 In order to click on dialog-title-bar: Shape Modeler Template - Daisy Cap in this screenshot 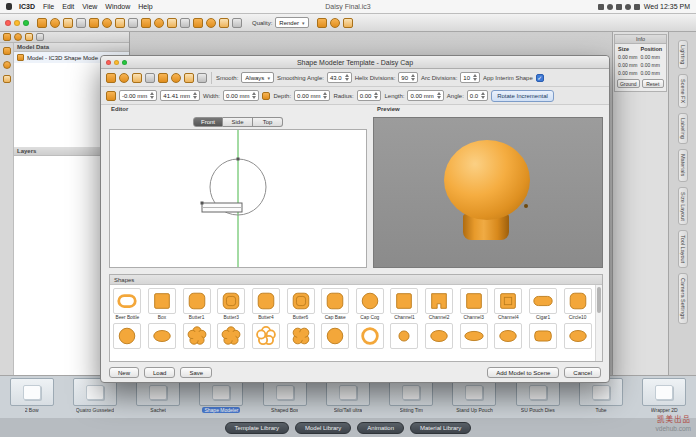, I will do `click(355, 62)`.